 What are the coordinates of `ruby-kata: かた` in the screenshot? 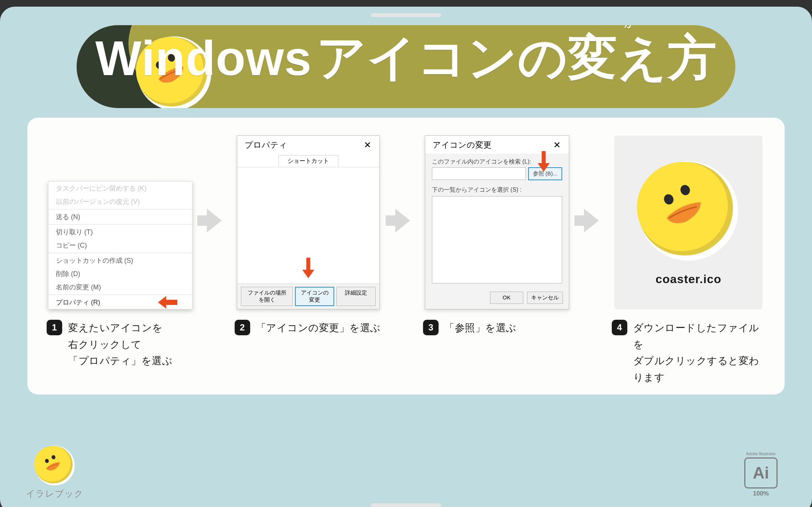 It's located at (718, 28).